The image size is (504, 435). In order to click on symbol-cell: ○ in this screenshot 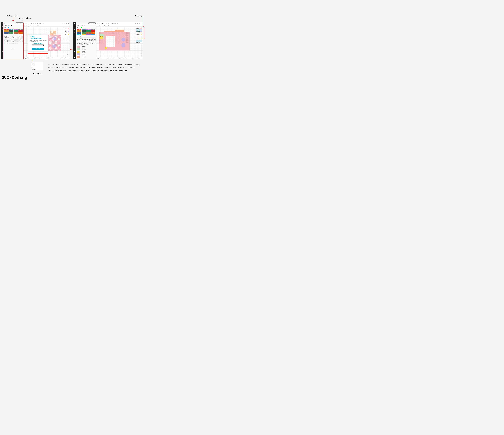, I will do `click(5, 40)`.